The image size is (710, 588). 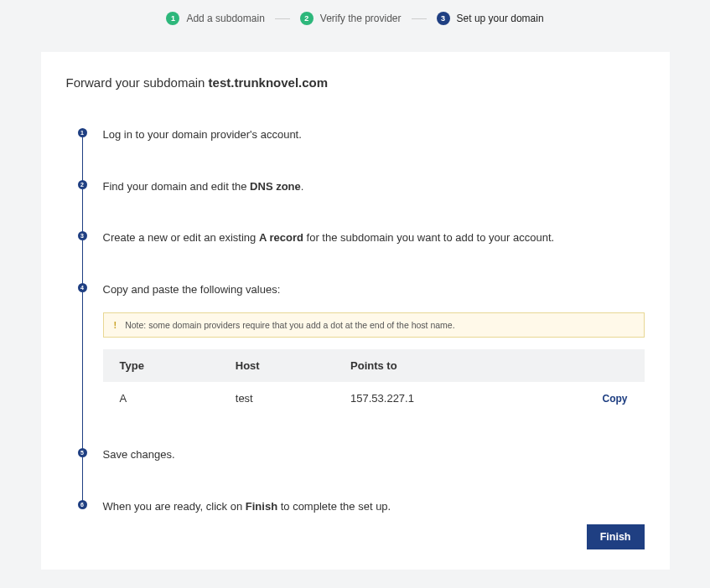 What do you see at coordinates (277, 365) in the screenshot?
I see `col-host: Host` at bounding box center [277, 365].